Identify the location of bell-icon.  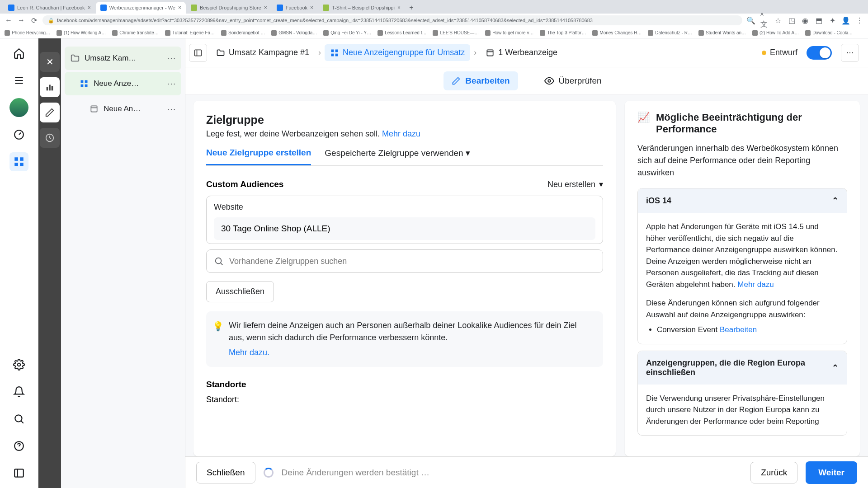
(19, 392).